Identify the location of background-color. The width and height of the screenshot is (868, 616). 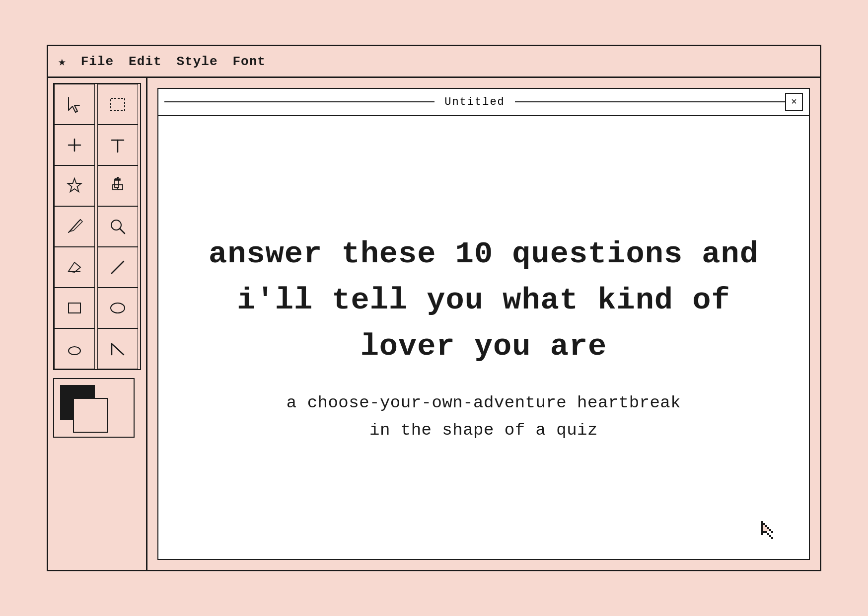
(90, 415).